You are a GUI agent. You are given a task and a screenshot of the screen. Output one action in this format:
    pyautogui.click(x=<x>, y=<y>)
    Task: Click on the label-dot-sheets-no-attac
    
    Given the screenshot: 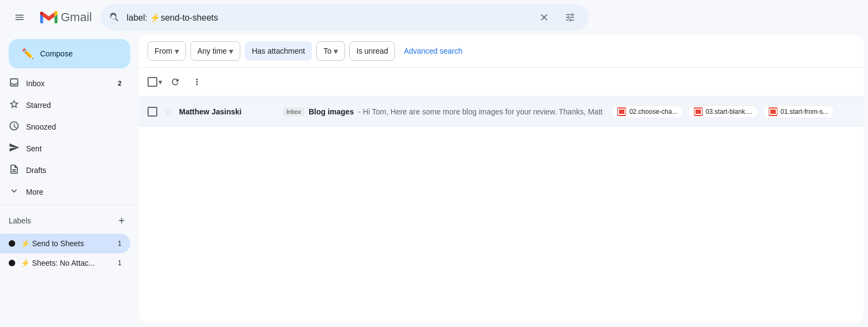 What is the action you would take?
    pyautogui.click(x=12, y=263)
    